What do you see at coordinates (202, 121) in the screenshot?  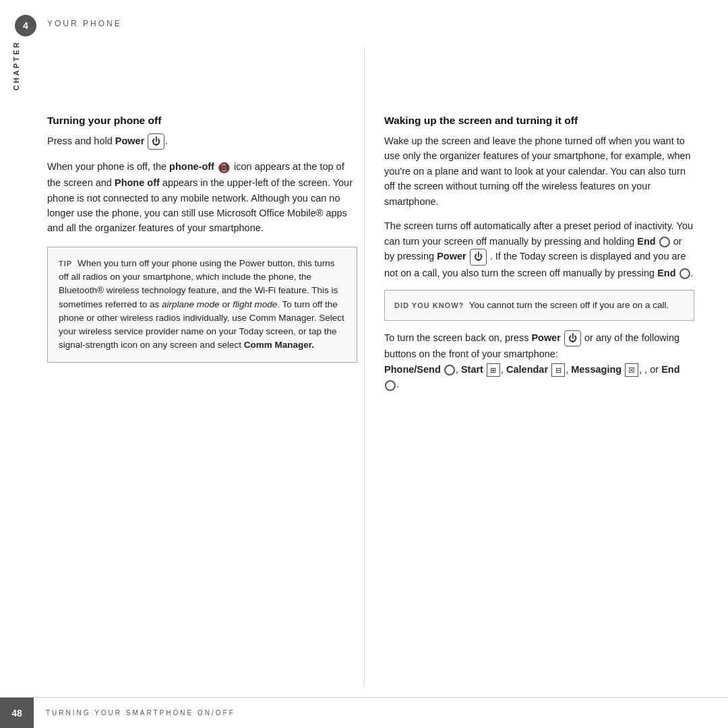 I see `left-heading: Turning your phone off` at bounding box center [202, 121].